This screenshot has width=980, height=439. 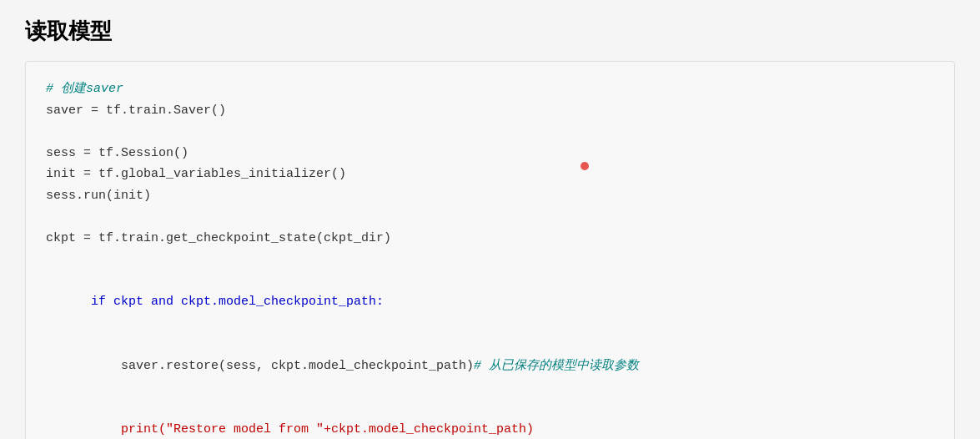 What do you see at coordinates (490, 89) in the screenshot?
I see `code-comment-saver: # 创建saver` at bounding box center [490, 89].